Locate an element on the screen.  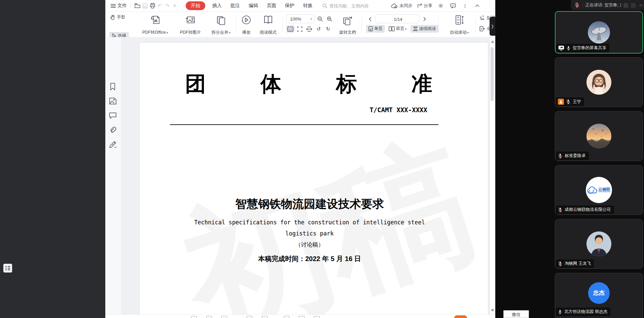
read-mode-label: 阅读模式 is located at coordinates (268, 32).